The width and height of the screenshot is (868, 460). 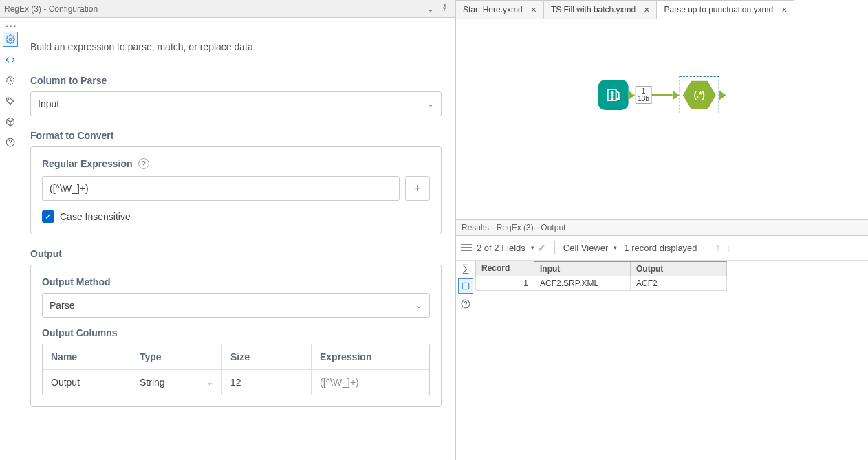 I want to click on cell-input: ACF2.SRP.XML, so click(x=583, y=283).